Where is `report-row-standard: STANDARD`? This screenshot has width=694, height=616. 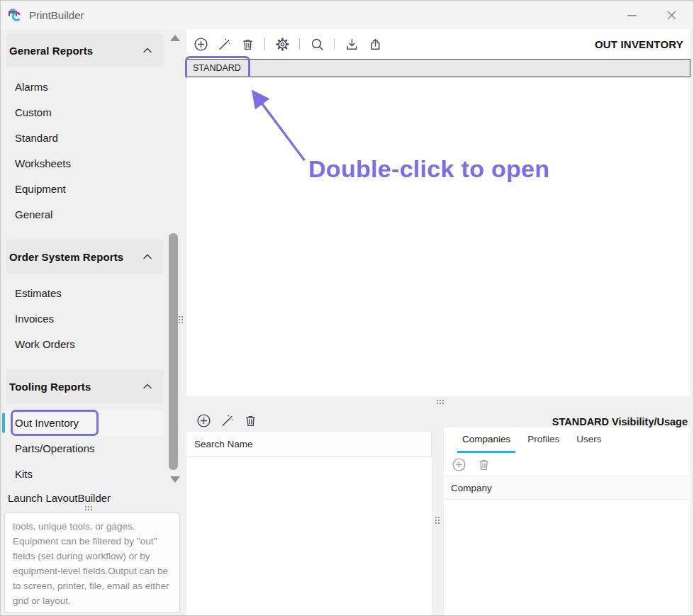 report-row-standard: STANDARD is located at coordinates (438, 68).